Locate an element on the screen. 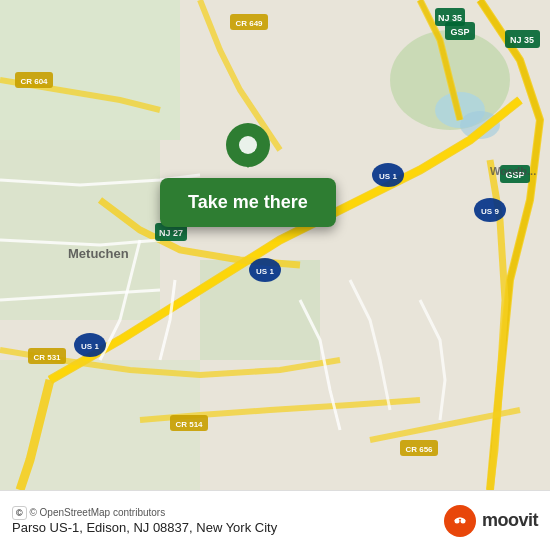  bottom-bar: © © OpenStreetMap contributors Parso US-… is located at coordinates (275, 520).